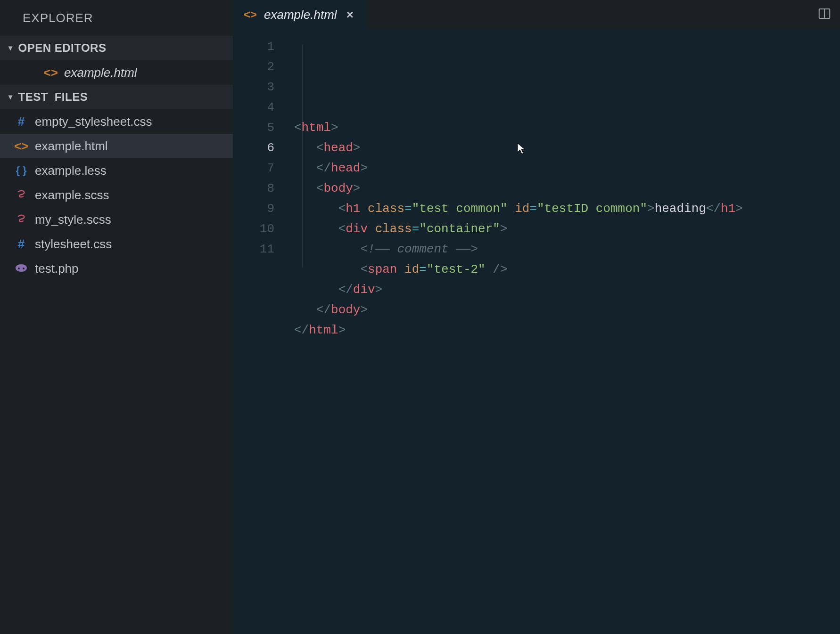  What do you see at coordinates (567, 250) in the screenshot?
I see `code-line: <!—— comment ——>` at bounding box center [567, 250].